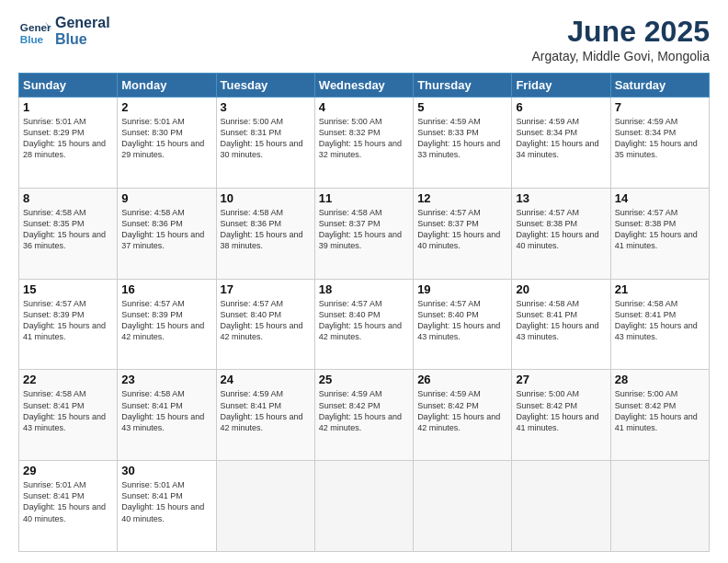 The width and height of the screenshot is (728, 563). I want to click on day-info: Sunrise: 5:00 AMSunset: 8:42 PMDaylight:…, so click(561, 410).